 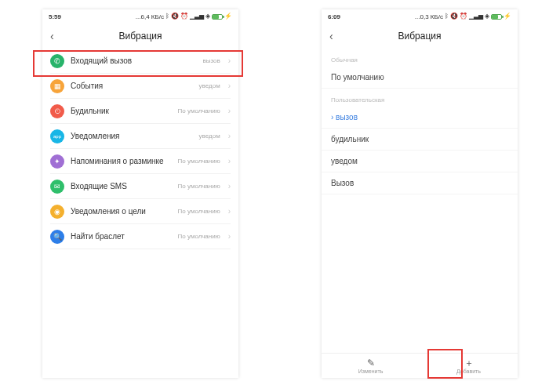 What do you see at coordinates (140, 212) in the screenshot?
I see `settings-row: ◉Уведомления о целиПо умолчанию›` at bounding box center [140, 212].